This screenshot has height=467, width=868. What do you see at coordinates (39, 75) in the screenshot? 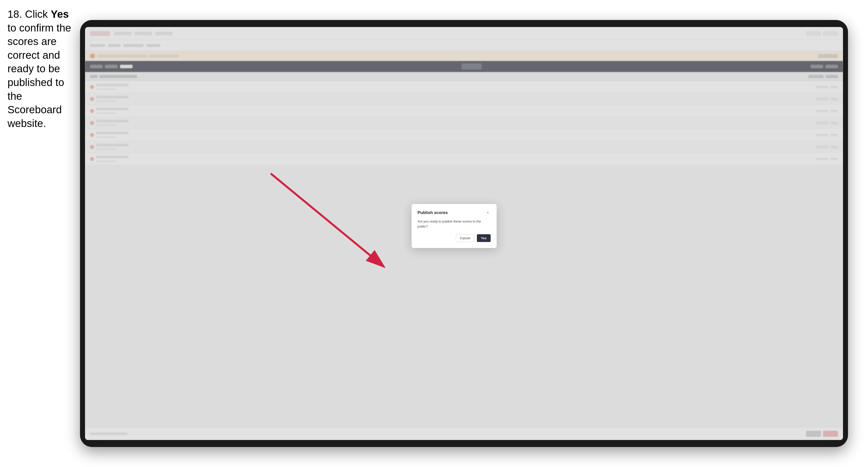
I see `instruction-suffix: to confirm the scores are correct and re…` at bounding box center [39, 75].